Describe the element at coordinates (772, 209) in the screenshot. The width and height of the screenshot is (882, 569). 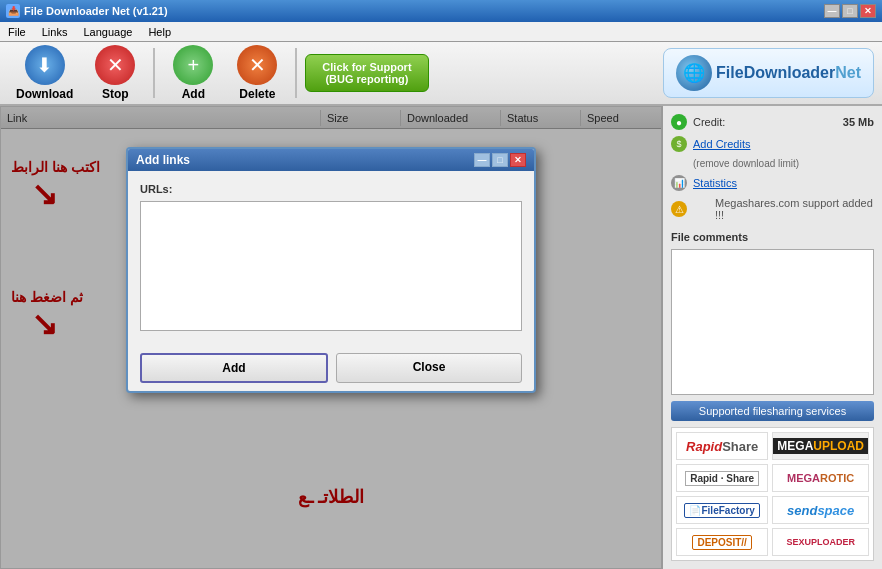
I see `warning-row: ⚠ Megashares.com support added !!!` at that location.